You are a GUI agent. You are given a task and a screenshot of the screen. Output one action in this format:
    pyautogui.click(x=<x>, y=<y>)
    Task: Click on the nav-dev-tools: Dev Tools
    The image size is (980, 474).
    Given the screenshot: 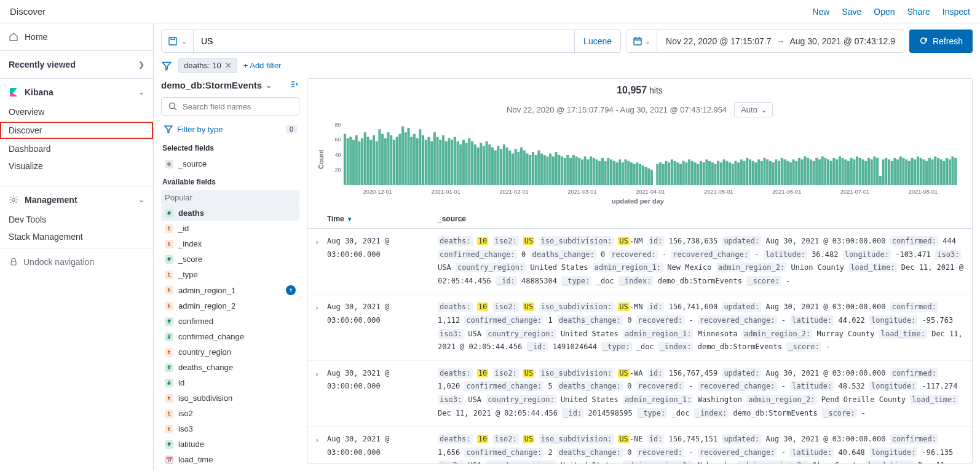 What is the action you would take?
    pyautogui.click(x=76, y=219)
    